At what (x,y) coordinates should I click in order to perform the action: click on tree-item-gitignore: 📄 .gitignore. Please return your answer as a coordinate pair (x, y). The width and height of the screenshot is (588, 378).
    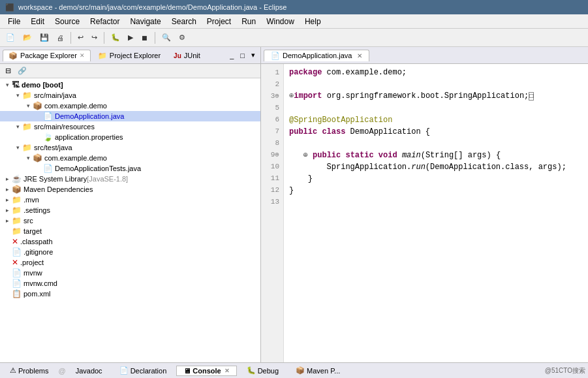
    Looking at the image, I should click on (131, 252).